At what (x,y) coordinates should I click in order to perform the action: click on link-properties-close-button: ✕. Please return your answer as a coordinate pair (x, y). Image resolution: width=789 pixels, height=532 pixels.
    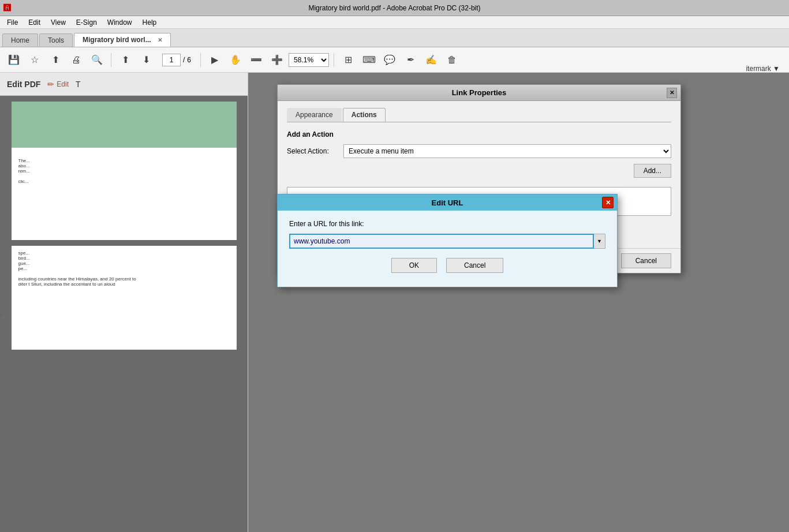
    Looking at the image, I should click on (672, 93).